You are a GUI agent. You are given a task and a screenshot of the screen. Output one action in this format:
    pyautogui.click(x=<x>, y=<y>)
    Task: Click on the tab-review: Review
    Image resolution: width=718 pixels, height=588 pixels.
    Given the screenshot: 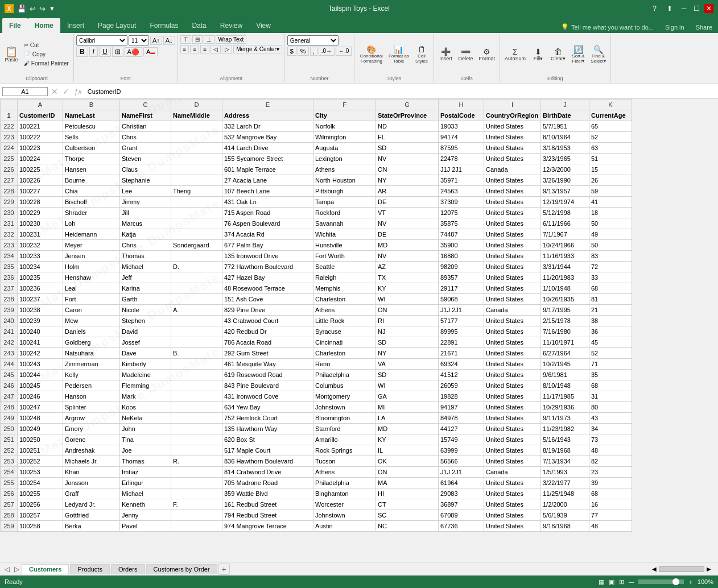 What is the action you would take?
    pyautogui.click(x=231, y=26)
    